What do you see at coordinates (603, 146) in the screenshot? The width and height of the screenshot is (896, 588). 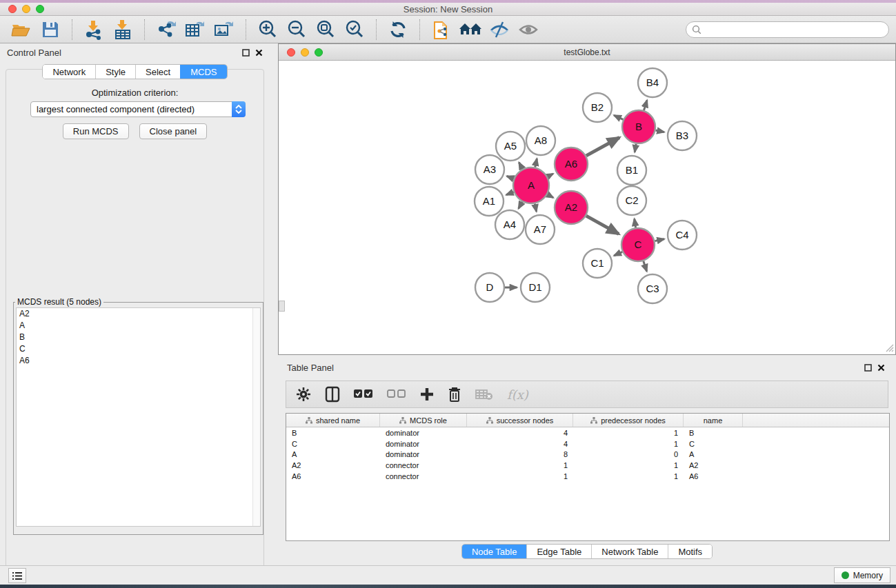 I see `graph-edge-A6-B` at bounding box center [603, 146].